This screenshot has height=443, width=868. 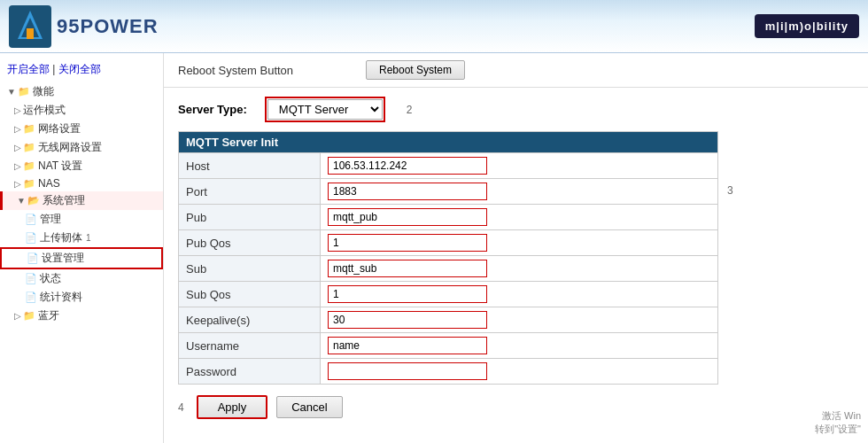 I want to click on field-label-5: Sub Qos, so click(x=250, y=294).